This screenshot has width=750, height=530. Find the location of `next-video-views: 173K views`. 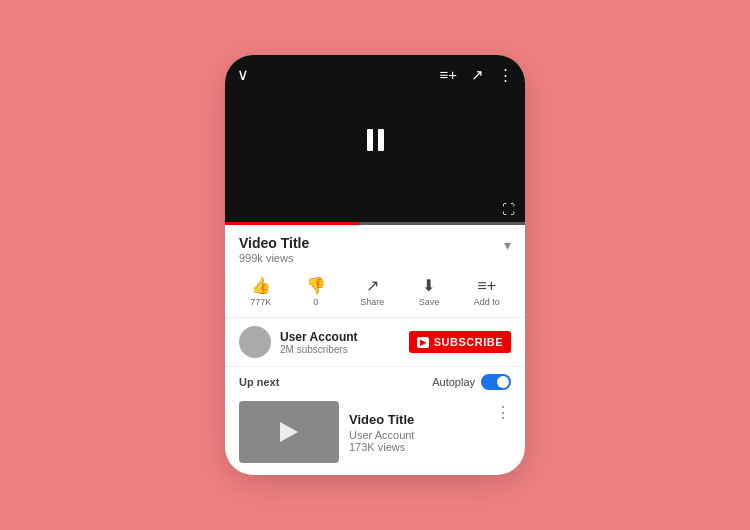

next-video-views: 173K views is located at coordinates (417, 447).